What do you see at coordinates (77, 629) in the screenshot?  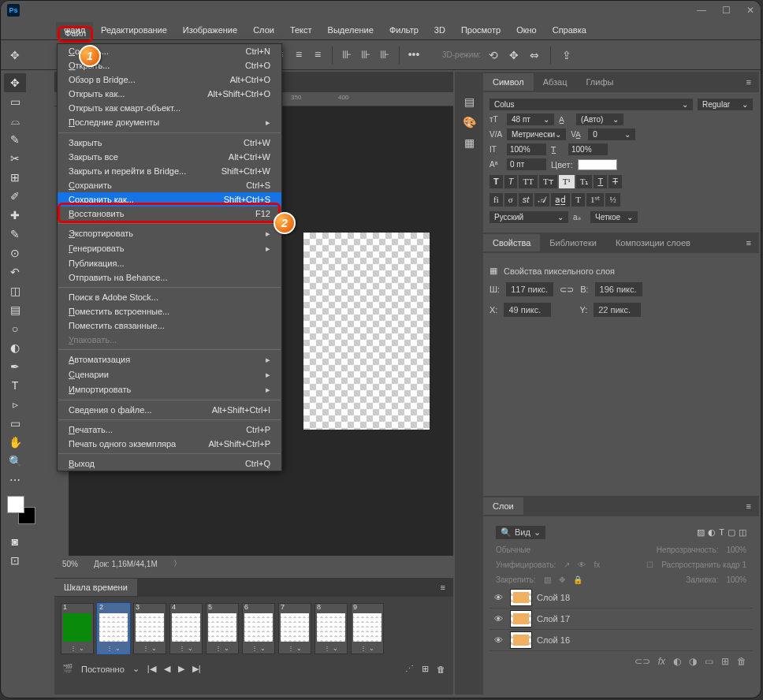 I see `timeline-frame-1: 1⋮ ⌄` at bounding box center [77, 629].